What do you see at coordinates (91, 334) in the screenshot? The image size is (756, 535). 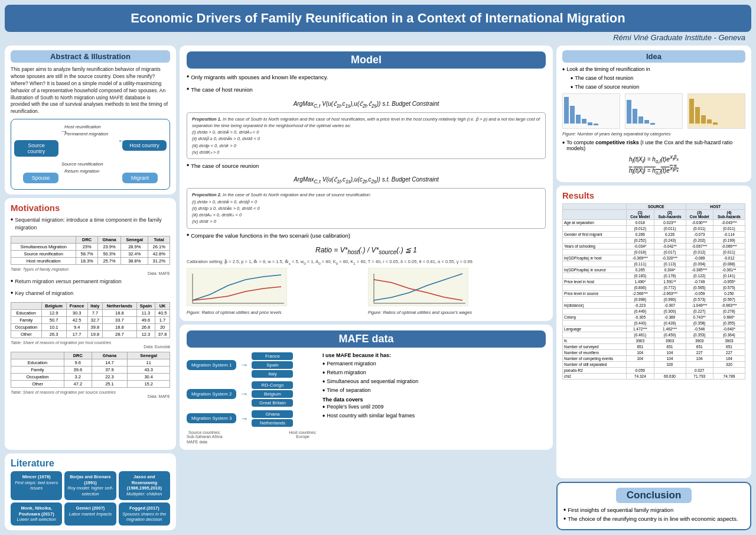 I see `table-row: Other26.317.719.828.712.337.8` at bounding box center [91, 334].